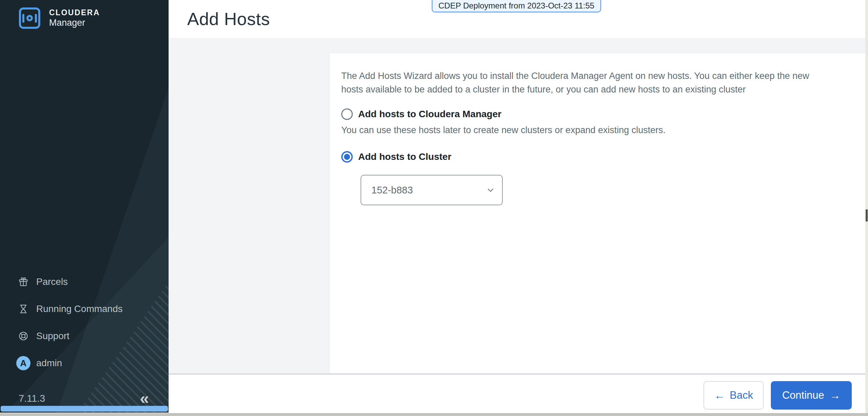 This screenshot has width=868, height=416. I want to click on back-button: ← Back, so click(734, 395).